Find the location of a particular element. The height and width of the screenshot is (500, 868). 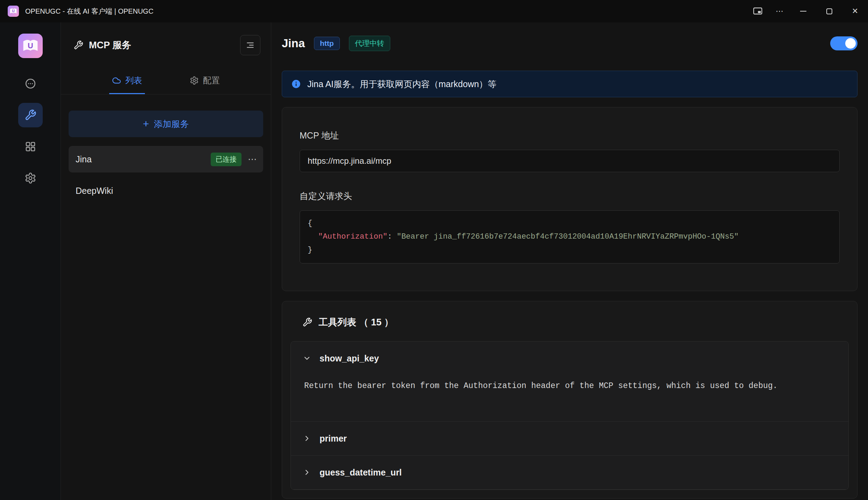

protocol-badge: http is located at coordinates (327, 43).